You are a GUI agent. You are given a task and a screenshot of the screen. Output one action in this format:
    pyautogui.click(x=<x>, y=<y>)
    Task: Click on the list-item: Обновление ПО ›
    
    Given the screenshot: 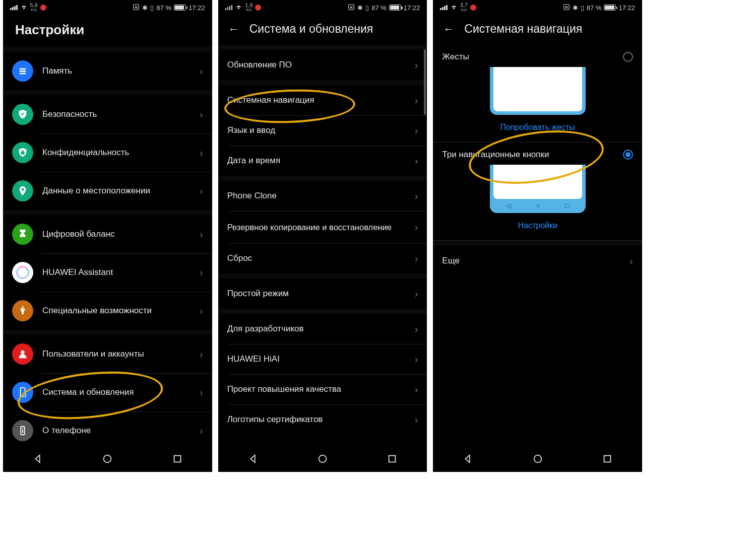 What is the action you would take?
    pyautogui.click(x=323, y=65)
    